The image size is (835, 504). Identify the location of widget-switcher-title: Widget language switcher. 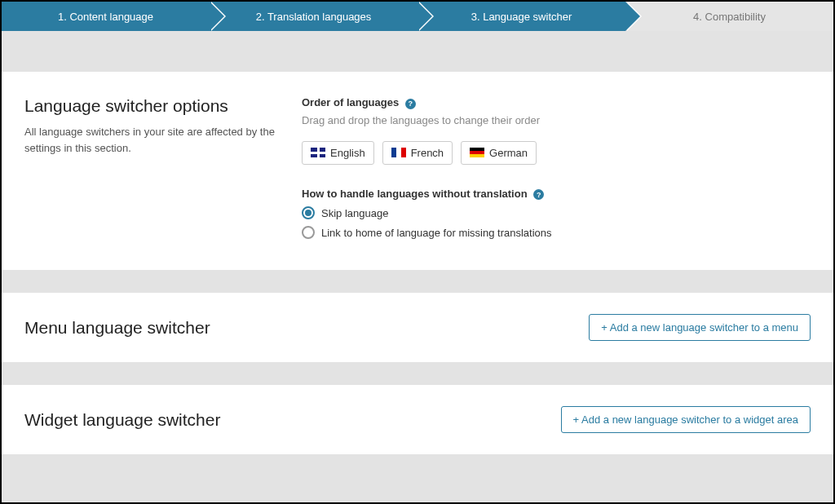
(122, 420).